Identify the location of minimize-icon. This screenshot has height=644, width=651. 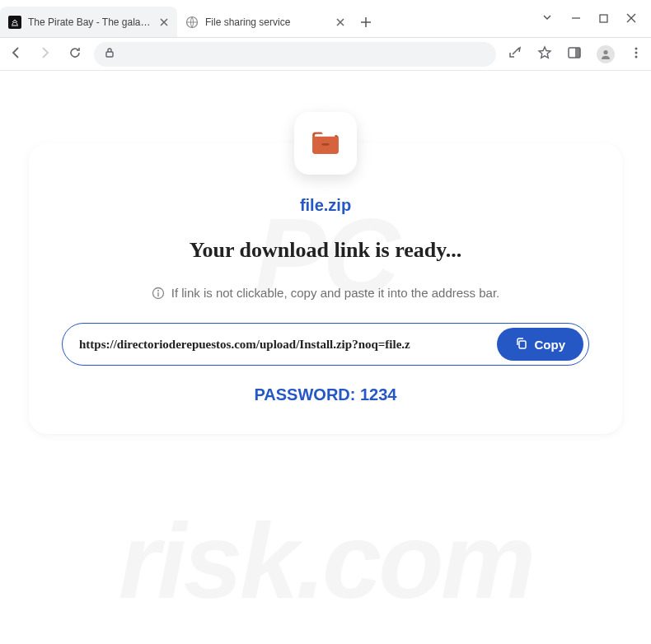
(576, 19).